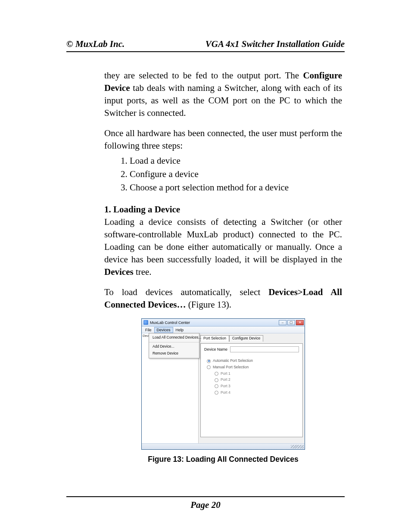  Describe the element at coordinates (291, 323) in the screenshot. I see `window-buttons: – ▢ ✕` at that location.